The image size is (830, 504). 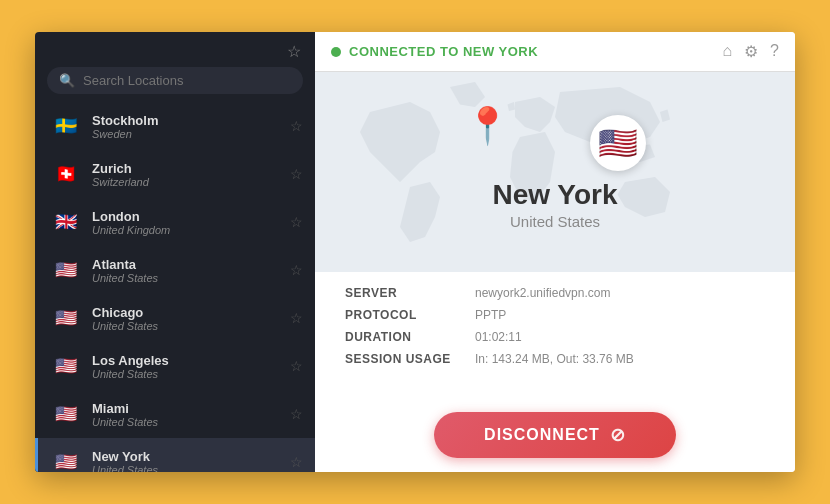 I want to click on flag-atlanta: 🇺🇸, so click(x=66, y=270).